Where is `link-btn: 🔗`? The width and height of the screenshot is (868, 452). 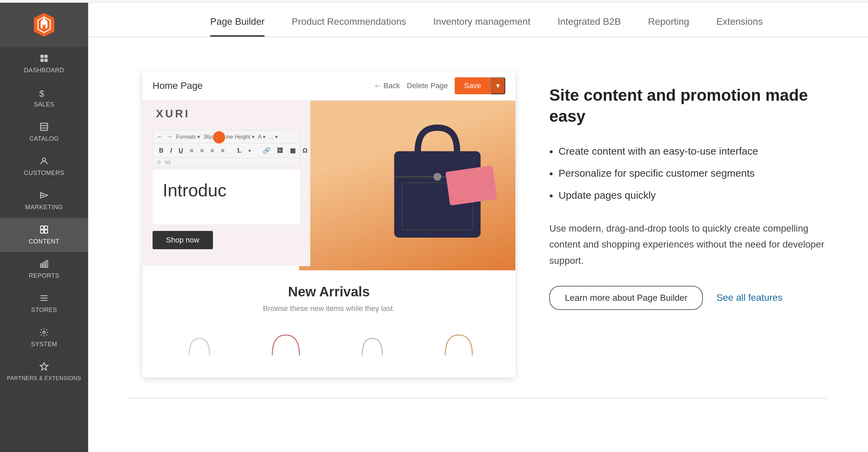
link-btn: 🔗 is located at coordinates (267, 151).